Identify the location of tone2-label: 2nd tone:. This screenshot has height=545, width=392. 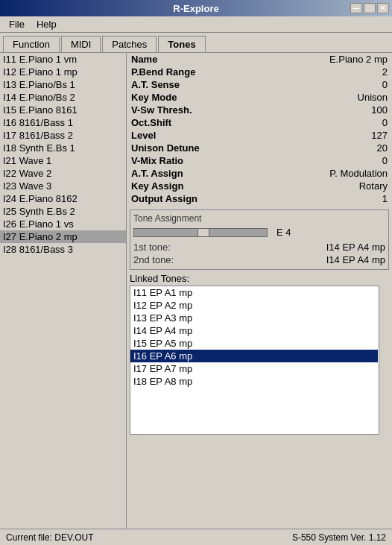
(154, 259).